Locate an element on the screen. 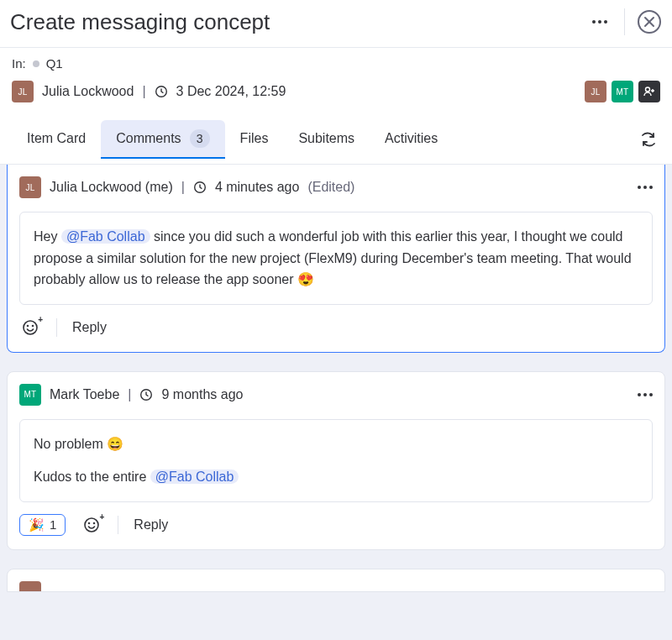  comments-count-badge: 3 is located at coordinates (200, 139).